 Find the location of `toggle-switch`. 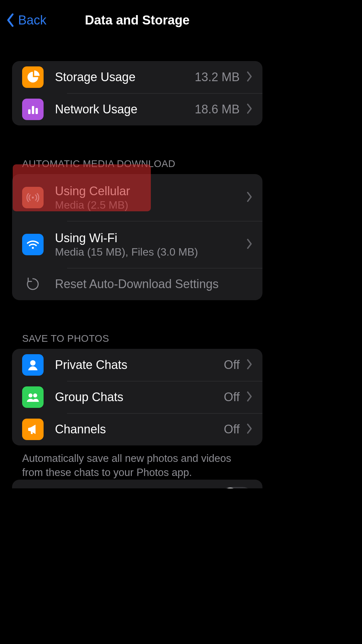

toggle-switch is located at coordinates (237, 488).